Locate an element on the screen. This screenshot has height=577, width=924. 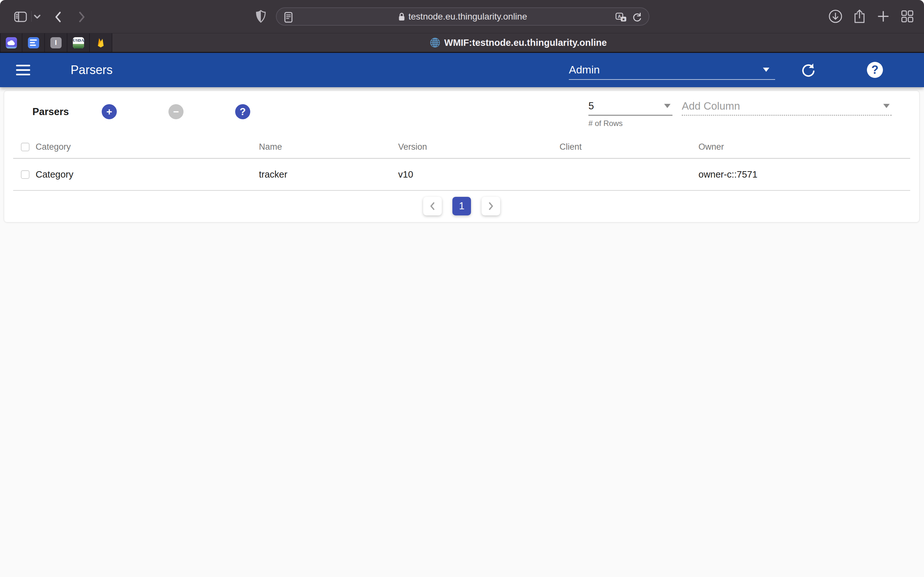
table-header-row: Category Name Version Client Owner is located at coordinates (462, 147).